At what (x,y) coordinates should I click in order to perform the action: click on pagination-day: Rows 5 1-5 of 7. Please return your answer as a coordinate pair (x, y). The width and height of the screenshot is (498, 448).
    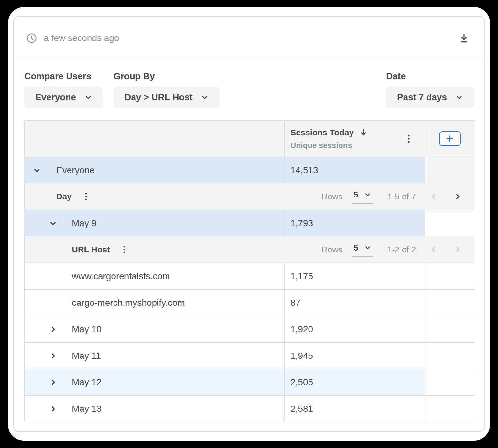
    Looking at the image, I should click on (398, 197).